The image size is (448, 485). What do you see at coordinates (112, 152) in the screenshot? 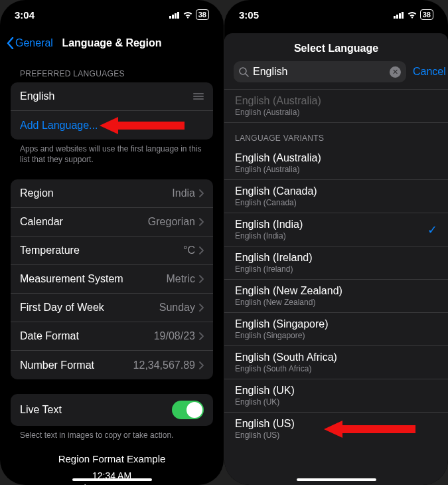
I see `preferred-languages-footnote: Apps and websites will use the first lan…` at bounding box center [112, 152].